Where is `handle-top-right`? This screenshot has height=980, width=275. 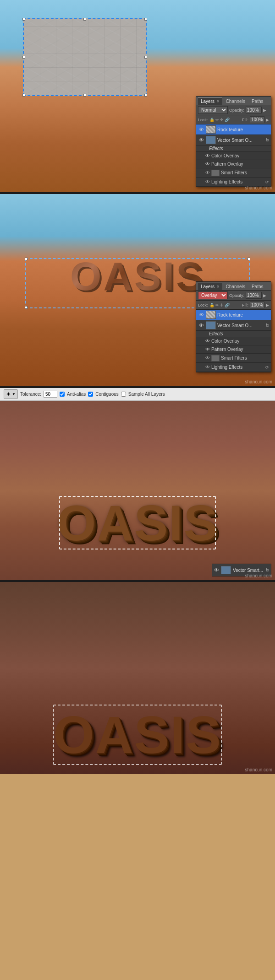
handle-top-right is located at coordinates (146, 19).